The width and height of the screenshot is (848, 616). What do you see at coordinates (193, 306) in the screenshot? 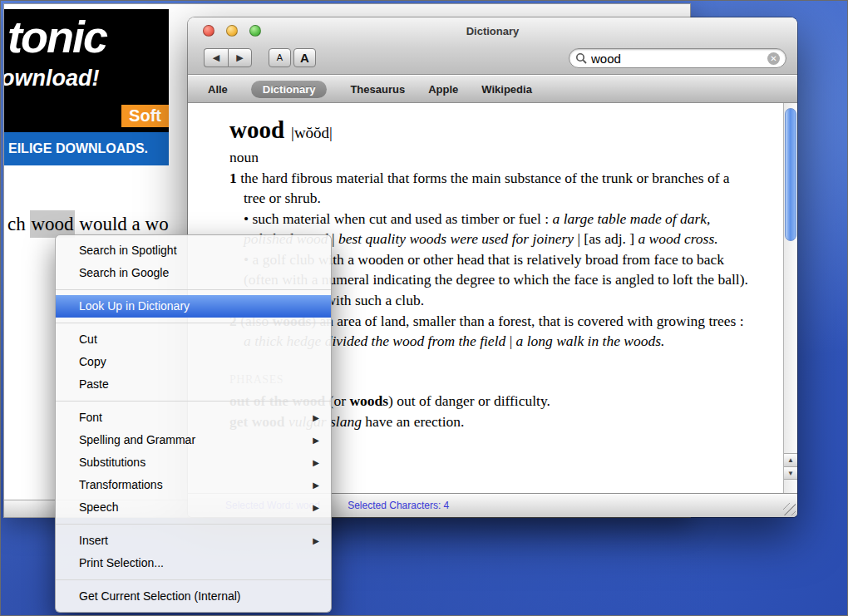
I see `menu-item-look-up-in-dictionary: Look Up in Dictionary` at bounding box center [193, 306].